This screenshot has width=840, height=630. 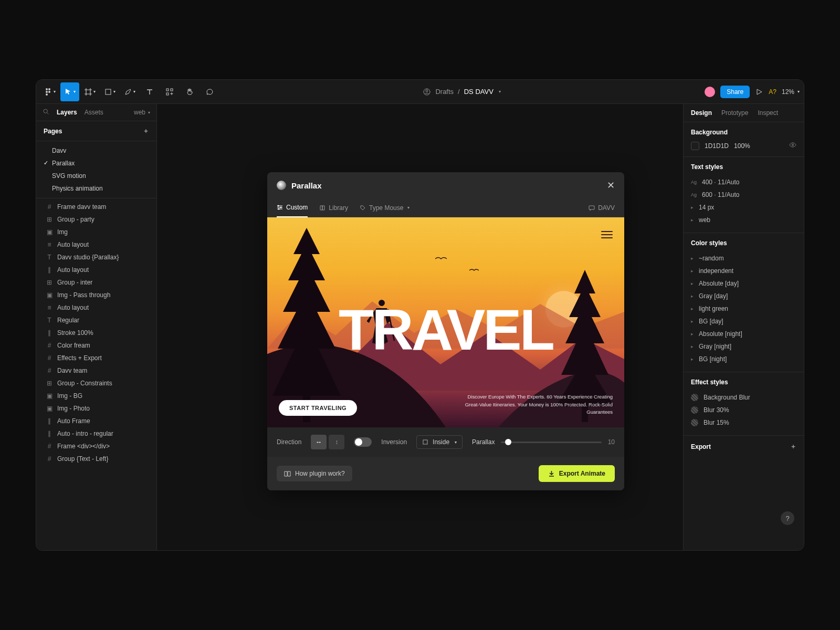 I want to click on layer-item: #Effects + Export, so click(x=97, y=358).